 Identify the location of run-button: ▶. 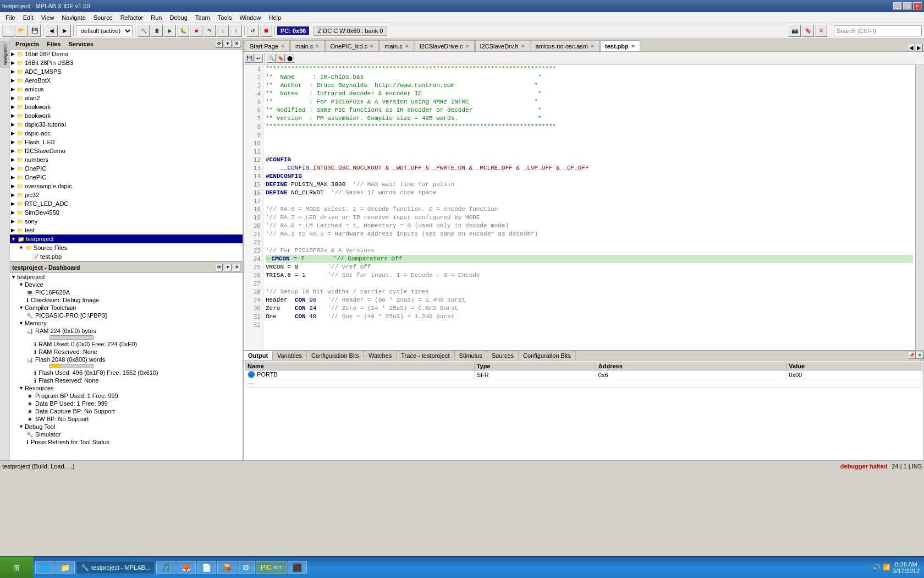
(170, 31).